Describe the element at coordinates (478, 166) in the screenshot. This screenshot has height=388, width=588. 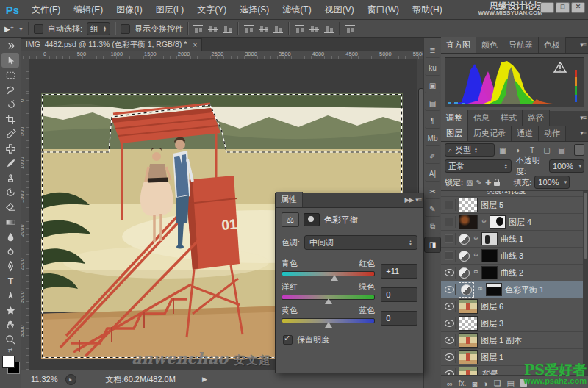
I see `blend-mode-dropdown: 正常 ▲▼` at that location.